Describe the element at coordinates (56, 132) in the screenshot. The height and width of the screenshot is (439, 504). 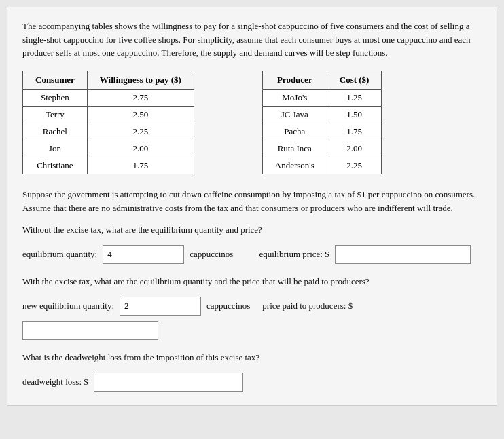
I see `consumer-name: Rachel` at that location.